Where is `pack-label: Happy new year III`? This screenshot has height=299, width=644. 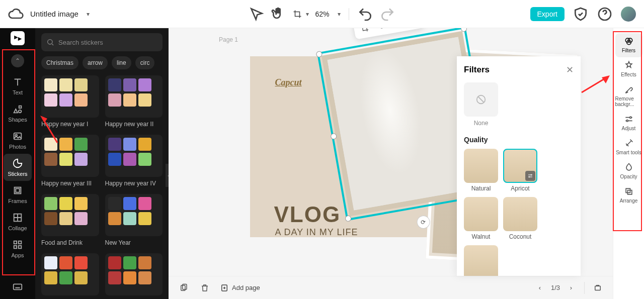
pack-label: Happy new year III is located at coordinates (70, 183).